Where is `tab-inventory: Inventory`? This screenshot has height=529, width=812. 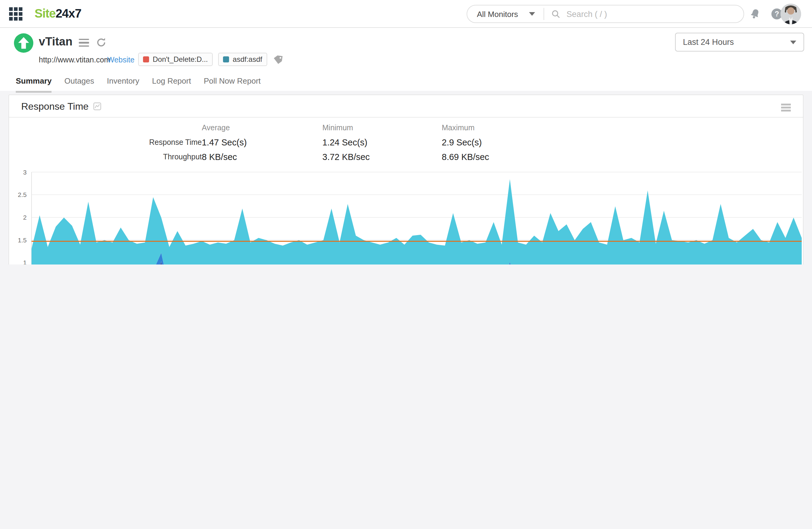
tab-inventory: Inventory is located at coordinates (123, 85).